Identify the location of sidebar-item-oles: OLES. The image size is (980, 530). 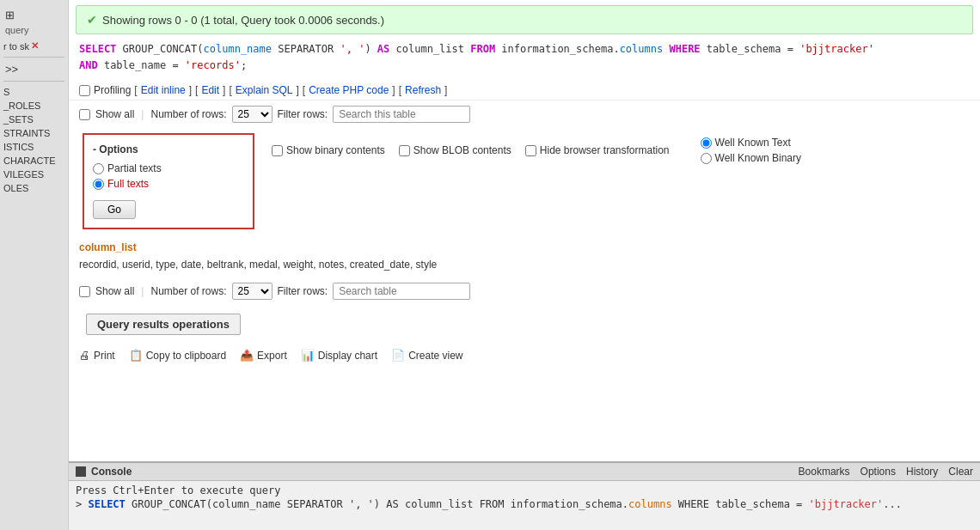
(34, 188).